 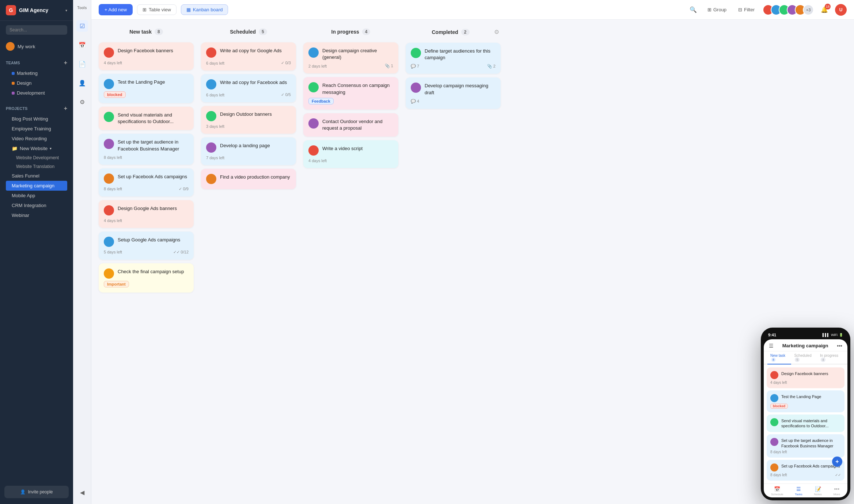 What do you see at coordinates (37, 73) in the screenshot?
I see `sidebar-item-marketing: Marketing` at bounding box center [37, 73].